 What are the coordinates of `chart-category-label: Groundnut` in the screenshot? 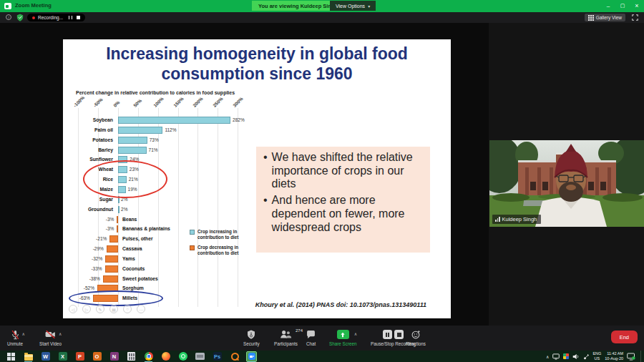 It's located at (88, 210).